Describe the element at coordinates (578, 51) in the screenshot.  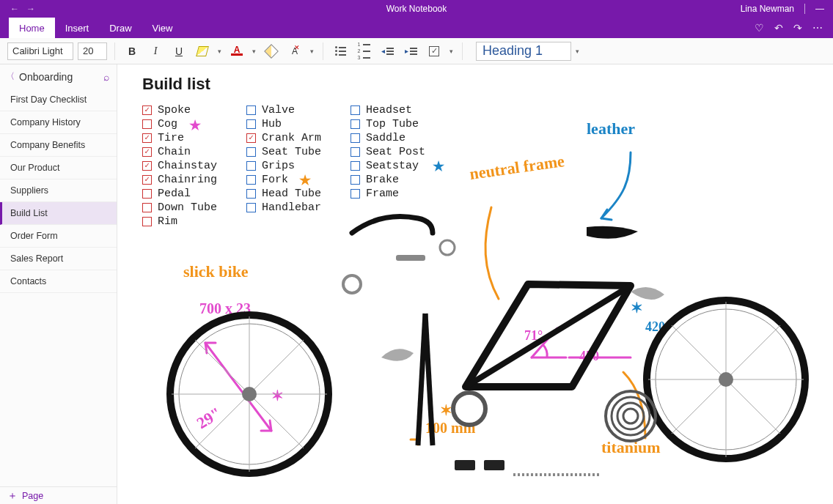
I see `heading-style-dropdown: ▾` at that location.